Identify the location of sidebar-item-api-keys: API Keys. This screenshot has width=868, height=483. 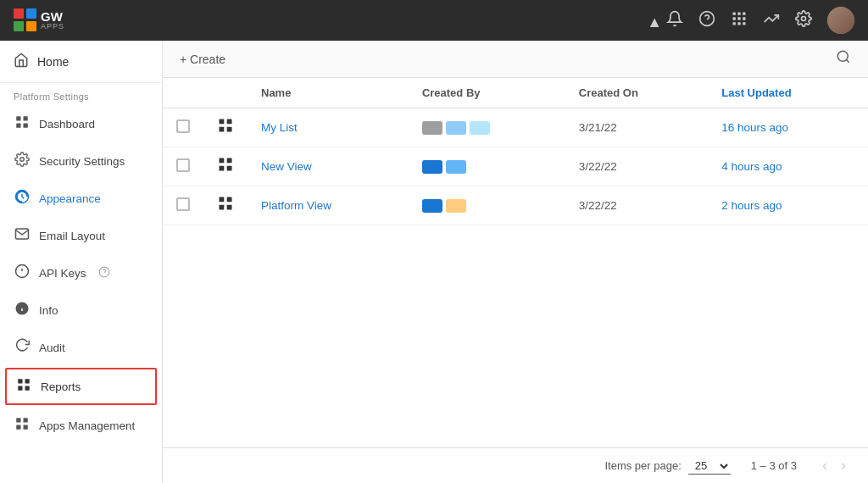
(81, 273).